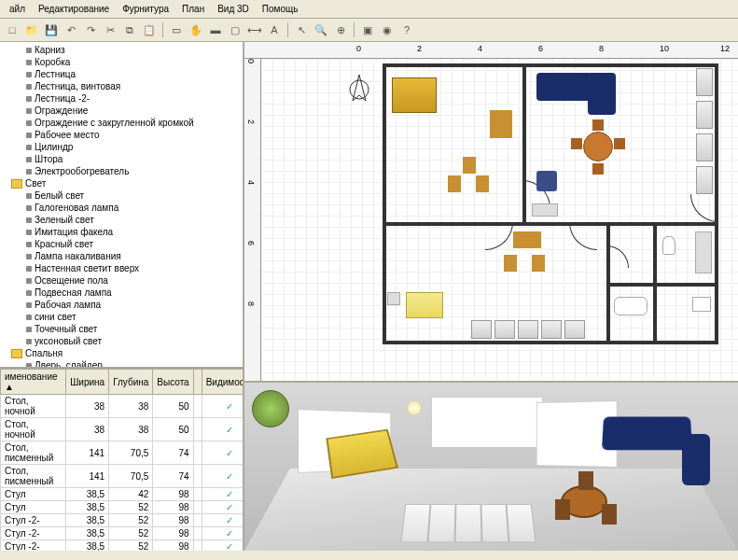  What do you see at coordinates (704, 82) in the screenshot?
I see `fridge` at bounding box center [704, 82].